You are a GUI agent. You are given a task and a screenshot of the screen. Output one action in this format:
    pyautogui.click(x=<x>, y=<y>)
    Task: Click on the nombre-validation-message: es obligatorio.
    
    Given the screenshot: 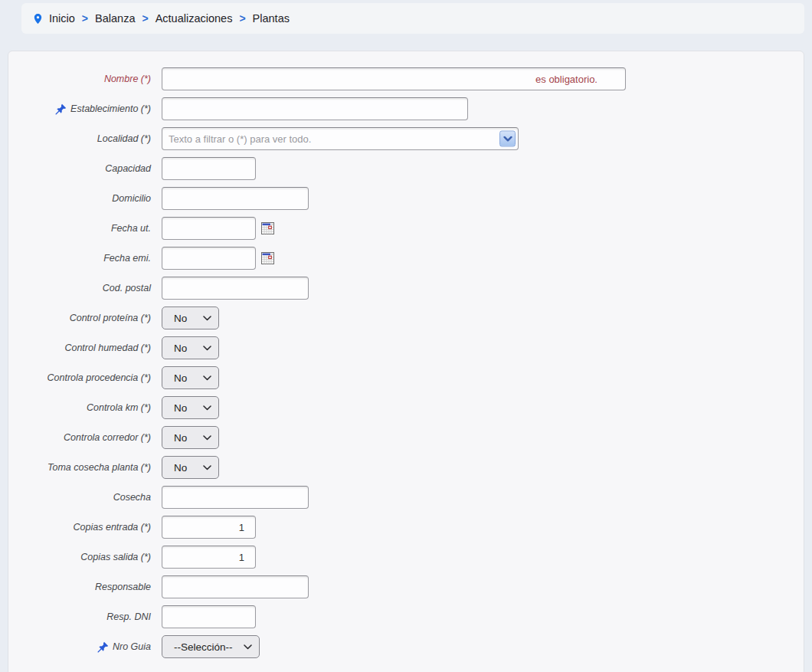 What is the action you would take?
    pyautogui.click(x=567, y=80)
    